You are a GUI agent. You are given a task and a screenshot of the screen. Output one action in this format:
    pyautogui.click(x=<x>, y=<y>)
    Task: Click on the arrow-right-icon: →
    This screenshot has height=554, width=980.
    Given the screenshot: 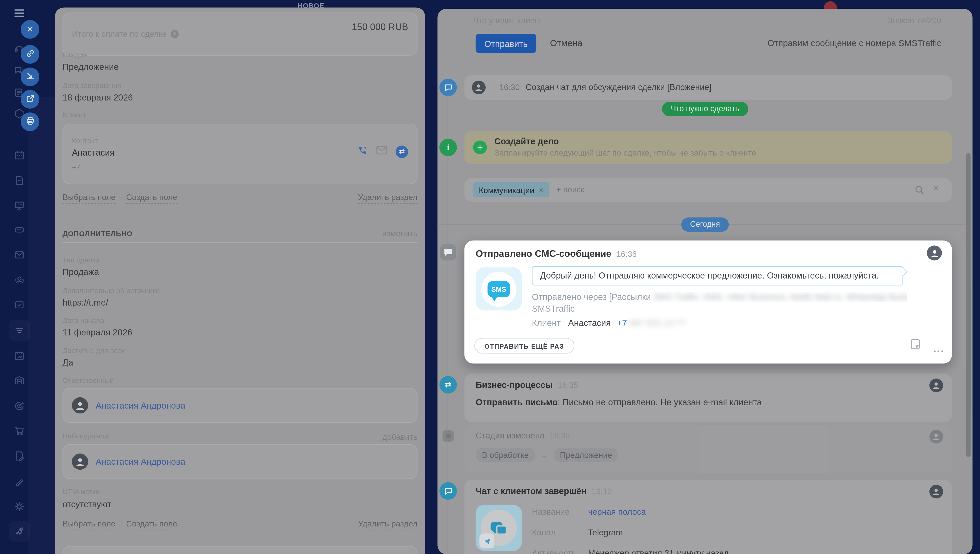 What is the action you would take?
    pyautogui.click(x=544, y=455)
    